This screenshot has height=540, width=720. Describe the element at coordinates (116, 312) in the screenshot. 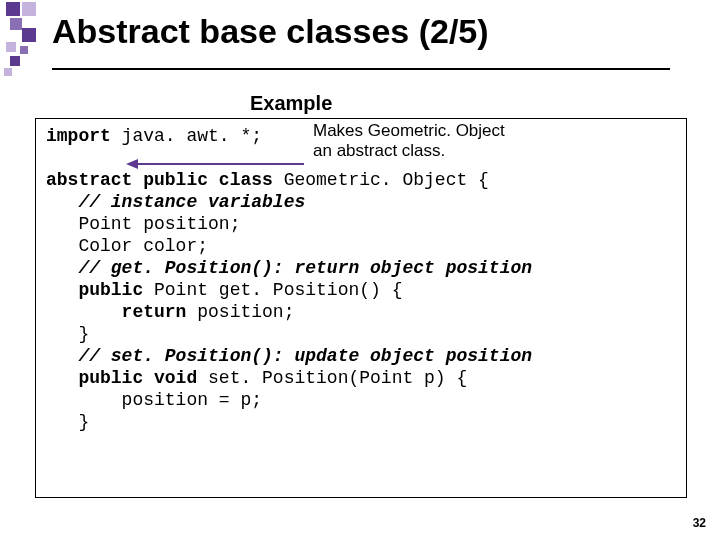

I see `kw-return: return` at that location.